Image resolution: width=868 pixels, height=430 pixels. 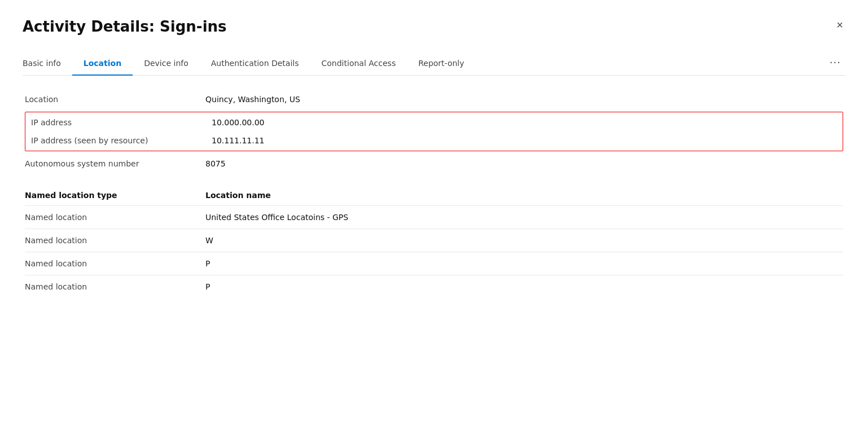 What do you see at coordinates (434, 99) in the screenshot?
I see `location-row: Location Quincy, Washington, US` at bounding box center [434, 99].